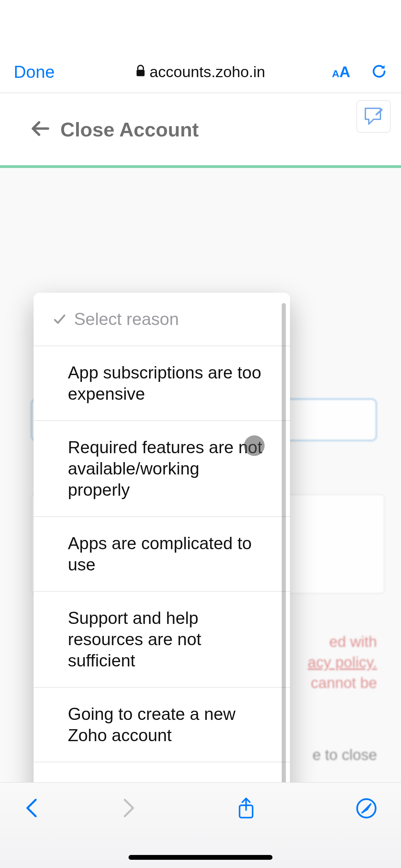 This screenshot has height=868, width=401. Describe the element at coordinates (162, 772) in the screenshot. I see `dropdown-option: Going to join my company's organization …` at that location.